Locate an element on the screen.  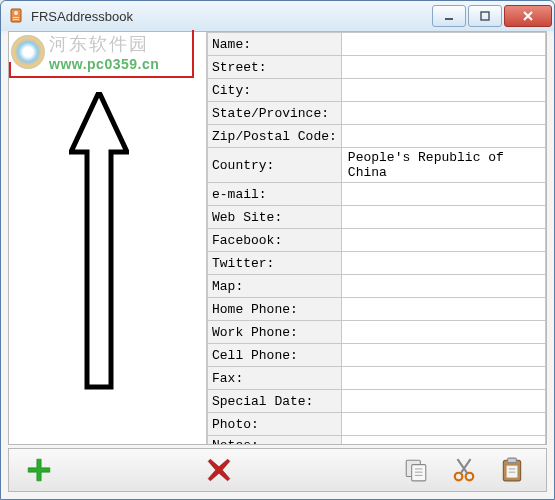
field-label: Twitter: is located at coordinates (275, 264).